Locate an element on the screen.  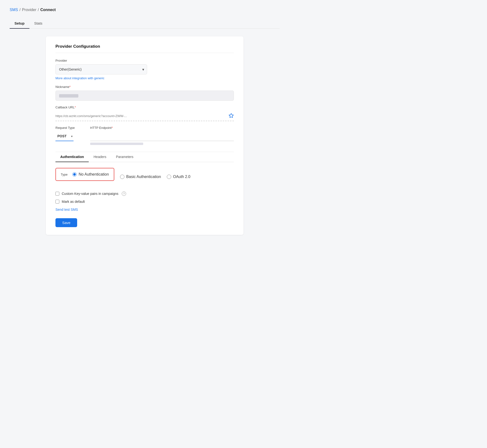
breadcrumb-sep1: / is located at coordinates (20, 10).